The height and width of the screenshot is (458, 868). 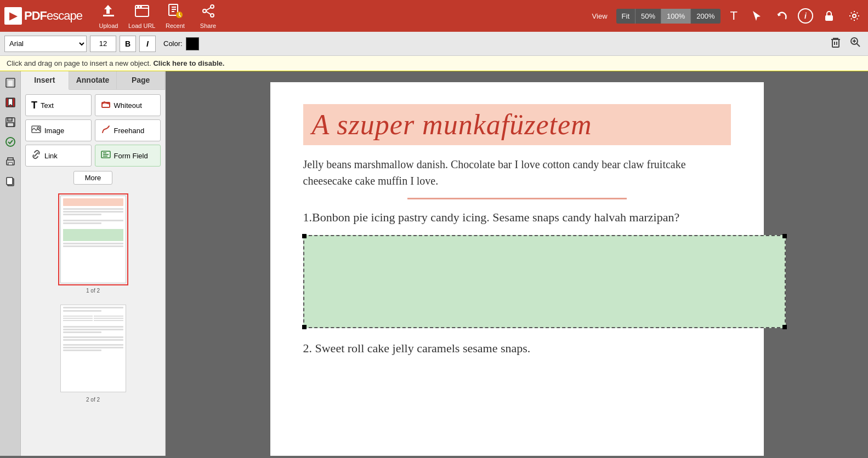 What do you see at coordinates (93, 178) in the screenshot?
I see `more-button: More` at bounding box center [93, 178].